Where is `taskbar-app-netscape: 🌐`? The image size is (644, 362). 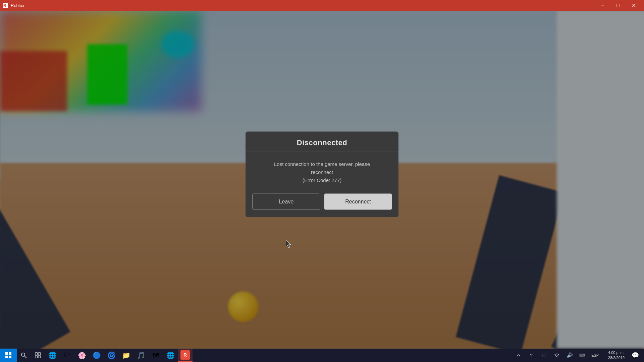
taskbar-app-netscape: 🌐 is located at coordinates (52, 355).